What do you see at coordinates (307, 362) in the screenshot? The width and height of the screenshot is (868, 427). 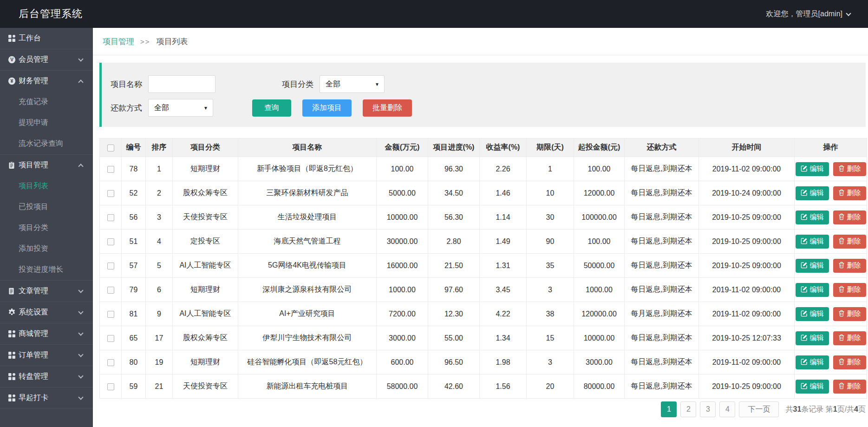 I see `table-cell: 硅谷智能孵化项目（即返58元红包）` at bounding box center [307, 362].